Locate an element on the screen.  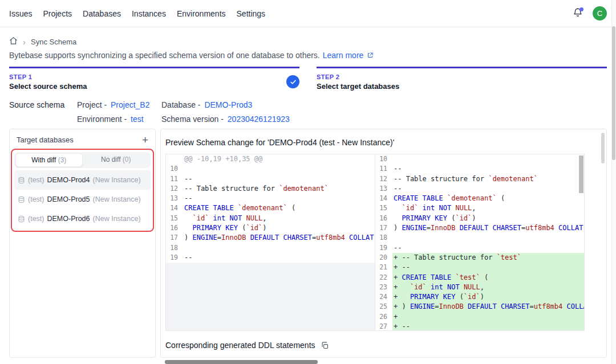
nav-item-projects: Projects is located at coordinates (57, 14).